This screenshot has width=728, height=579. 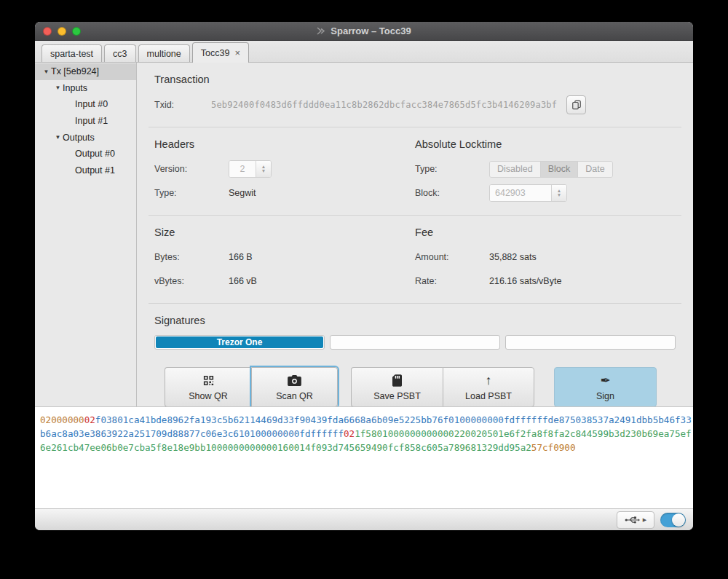 I want to click on usb-icon, so click(x=632, y=520).